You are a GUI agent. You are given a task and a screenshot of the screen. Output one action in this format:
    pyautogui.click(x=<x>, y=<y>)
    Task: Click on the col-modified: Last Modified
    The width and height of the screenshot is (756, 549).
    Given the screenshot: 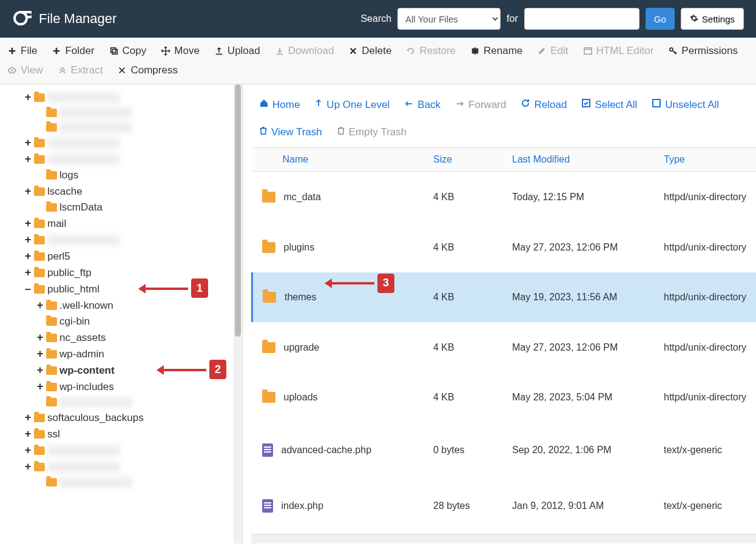 What is the action you would take?
    pyautogui.click(x=583, y=160)
    